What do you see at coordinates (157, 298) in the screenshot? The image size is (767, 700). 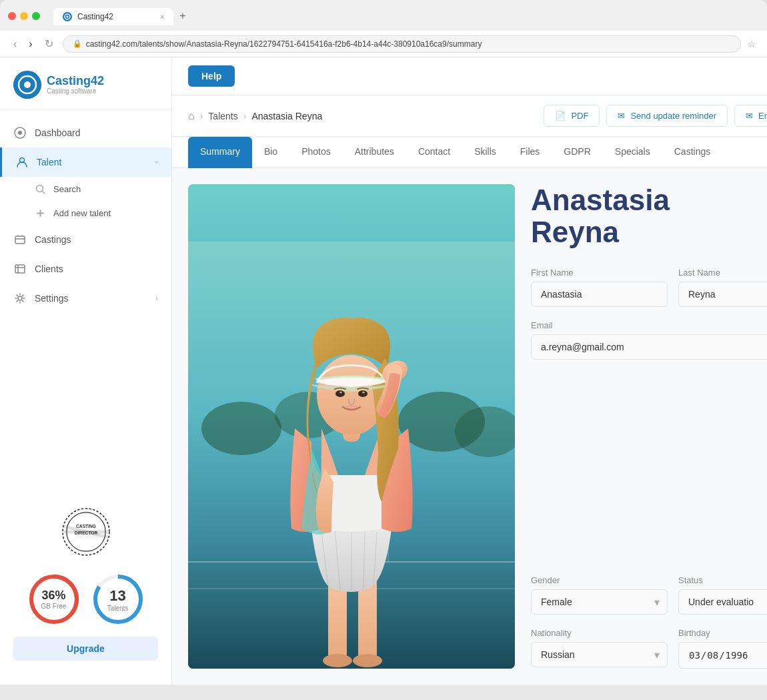 I see `settings-chevron-icon: ›` at bounding box center [157, 298].